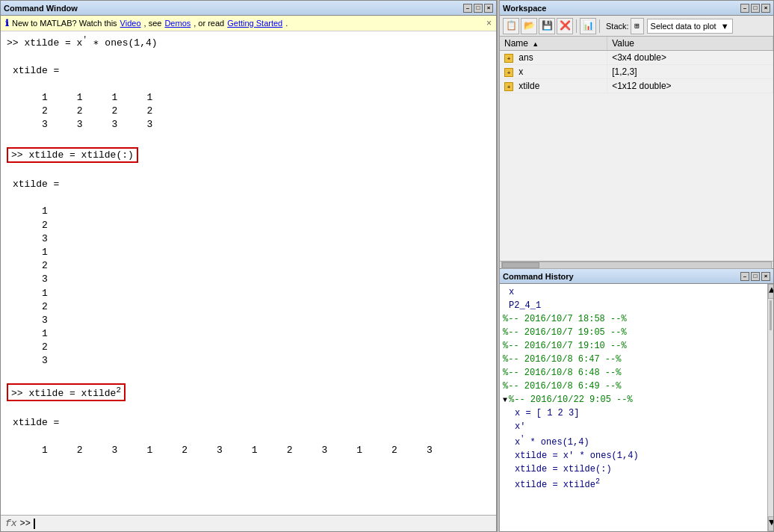  What do you see at coordinates (755, 276) in the screenshot?
I see `hist-max-btn: □` at bounding box center [755, 276].